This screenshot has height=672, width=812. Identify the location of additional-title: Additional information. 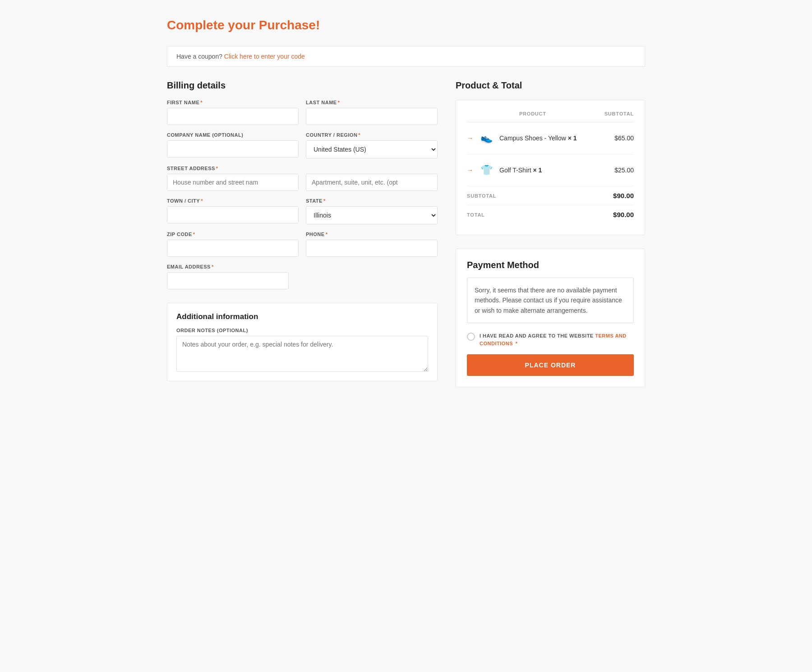
(302, 317).